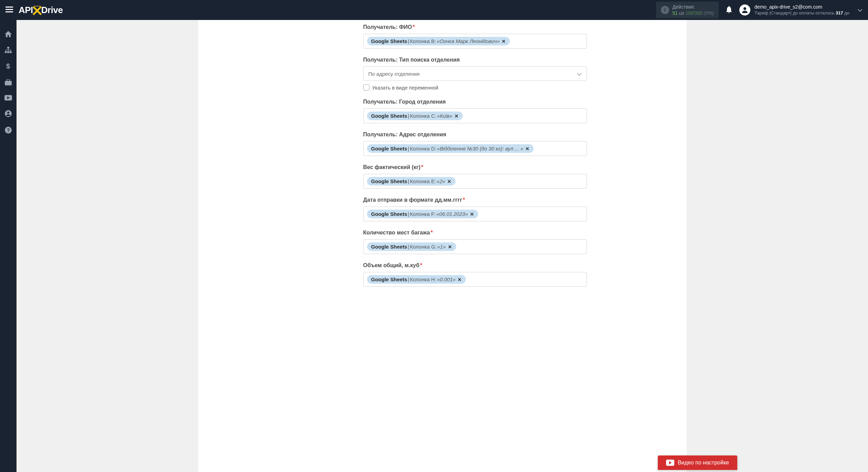 This screenshot has height=472, width=868. What do you see at coordinates (709, 13) in the screenshot?
I see `actions-pct: (0%)` at bounding box center [709, 13].